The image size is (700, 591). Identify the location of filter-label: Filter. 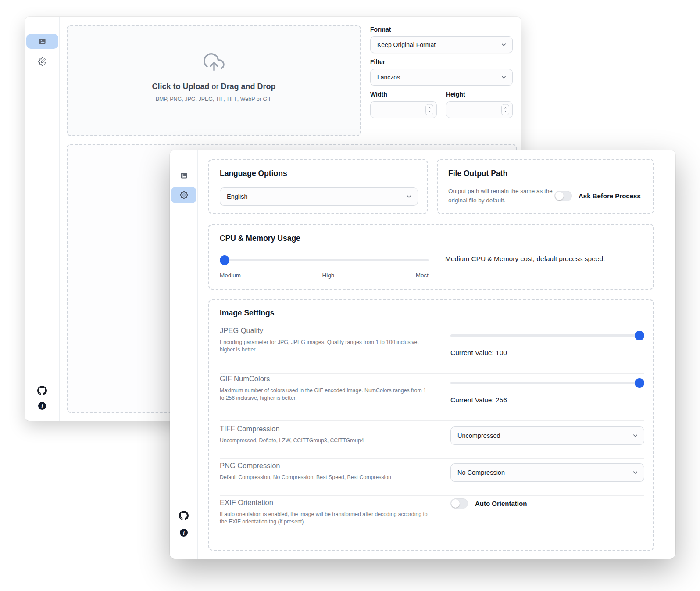
(441, 62).